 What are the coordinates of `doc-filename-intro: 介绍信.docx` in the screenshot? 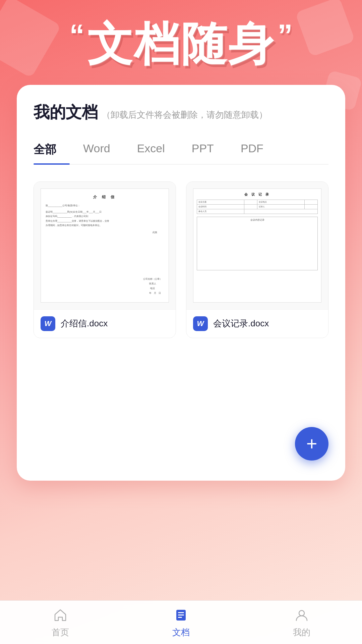 It's located at (84, 323).